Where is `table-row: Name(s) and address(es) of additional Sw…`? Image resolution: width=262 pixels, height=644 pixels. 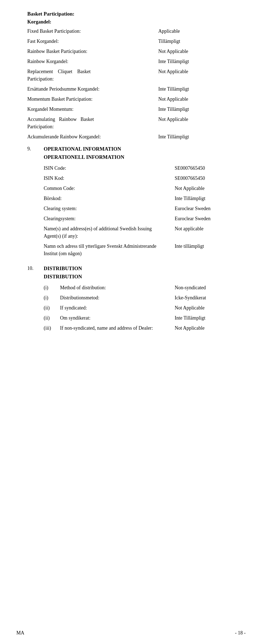 table-row: Name(s) and address(es) of additional Sw… is located at coordinates (142, 232).